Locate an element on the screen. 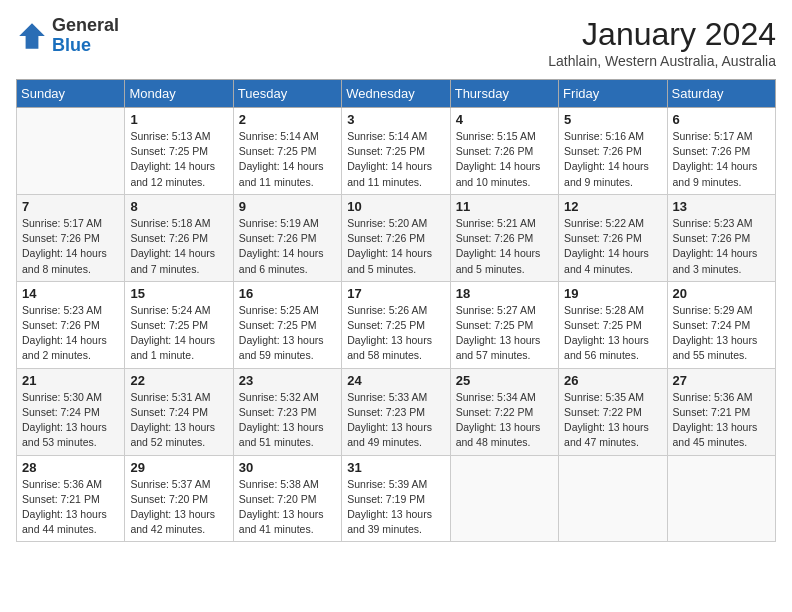 The image size is (792, 612). day-number: 6 is located at coordinates (722, 120).